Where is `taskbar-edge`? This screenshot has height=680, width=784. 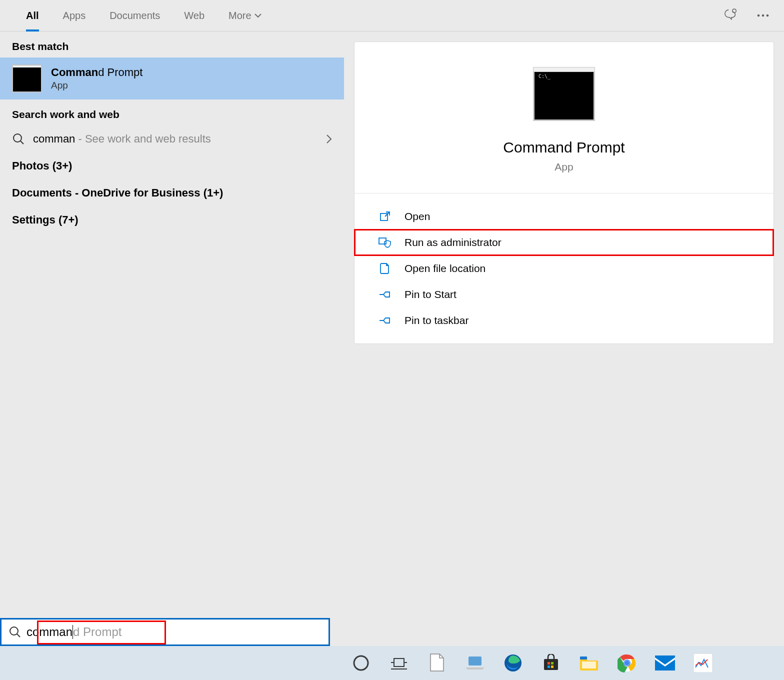 taskbar-edge is located at coordinates (513, 663).